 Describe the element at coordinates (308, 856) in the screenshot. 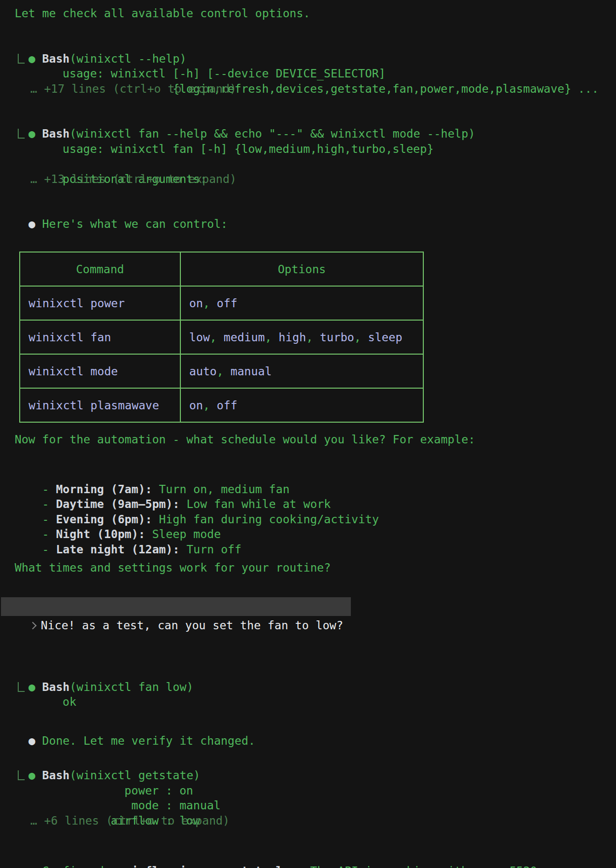

I see `message-line: ●Confirmed - airflow is now set to low. …` at that location.